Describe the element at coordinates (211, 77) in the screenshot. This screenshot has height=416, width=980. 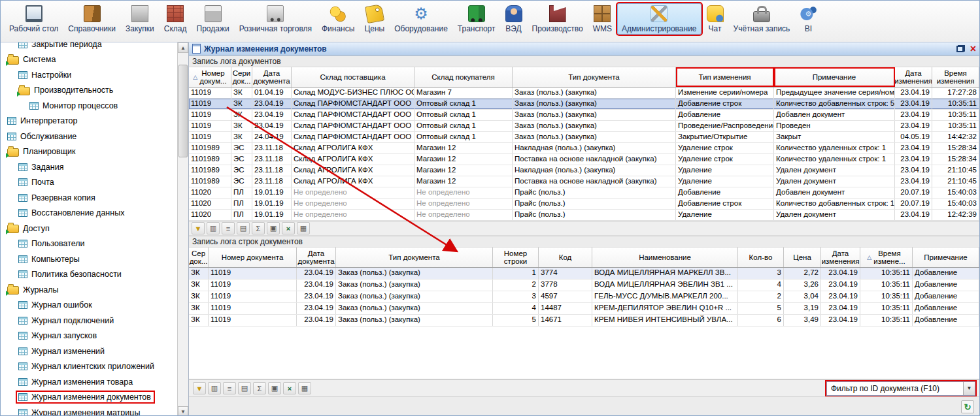
I see `column-header: △Номер докум...` at that location.